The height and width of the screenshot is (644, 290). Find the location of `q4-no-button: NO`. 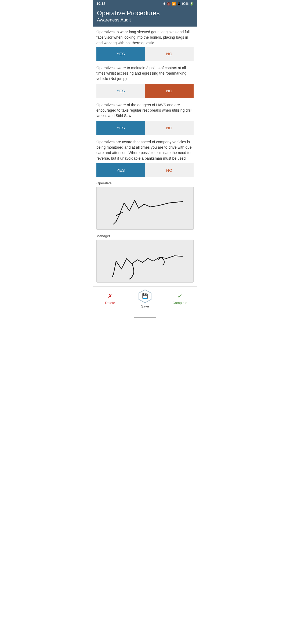

q4-no-button: NO is located at coordinates (169, 170).